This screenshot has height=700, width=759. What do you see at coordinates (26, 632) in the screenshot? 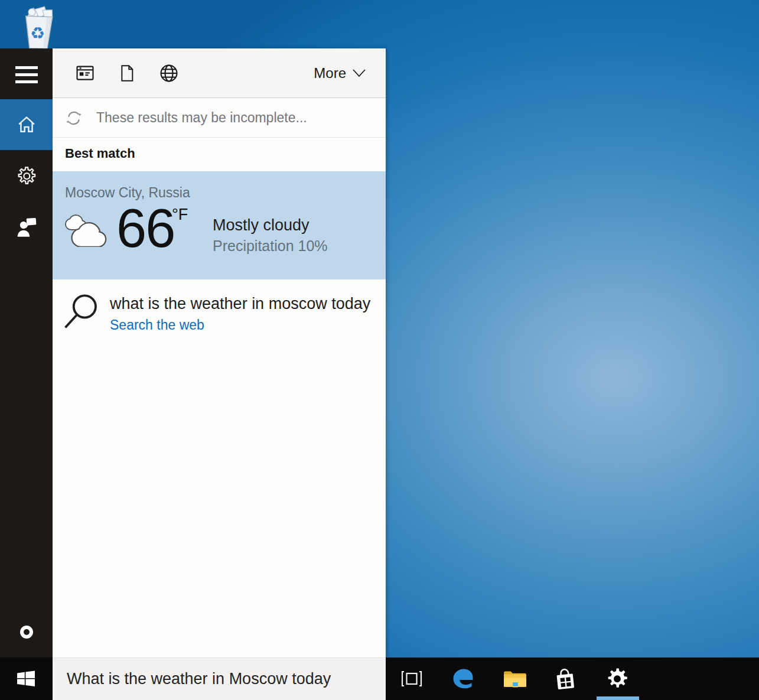
I see `cortana-button` at bounding box center [26, 632].